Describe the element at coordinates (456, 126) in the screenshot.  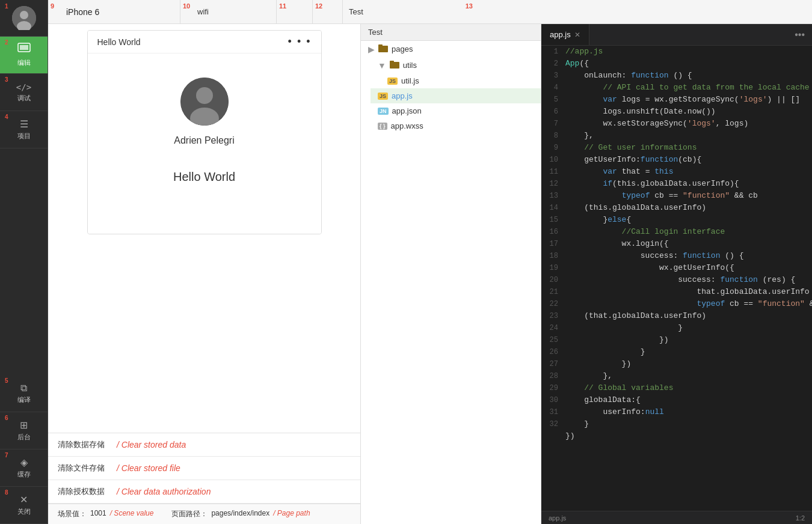
I see `tree-item-appwxss: { } app.wxss` at that location.